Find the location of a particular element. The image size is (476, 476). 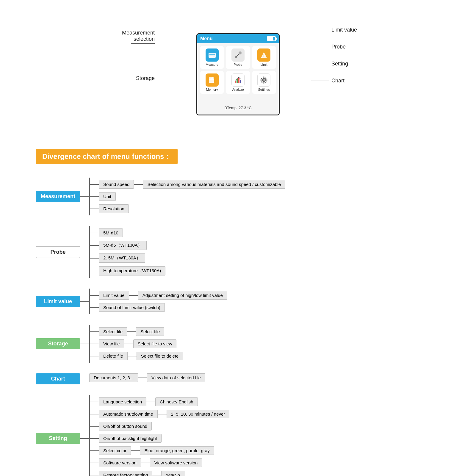

branch-view-file: View file Select file to view is located at coordinates (136, 344).